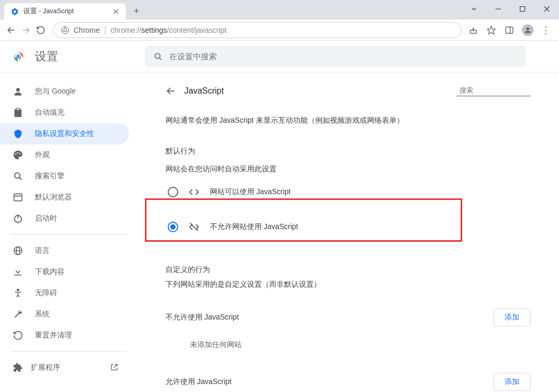 The image size is (559, 392). I want to click on sidebar-label: 系统, so click(42, 314).